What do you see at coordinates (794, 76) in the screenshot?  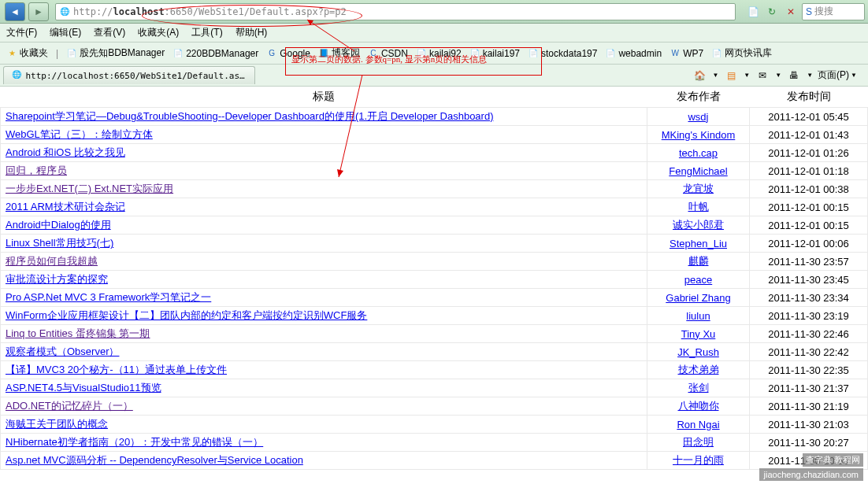 I see `print-icon: 🖶` at bounding box center [794, 76].